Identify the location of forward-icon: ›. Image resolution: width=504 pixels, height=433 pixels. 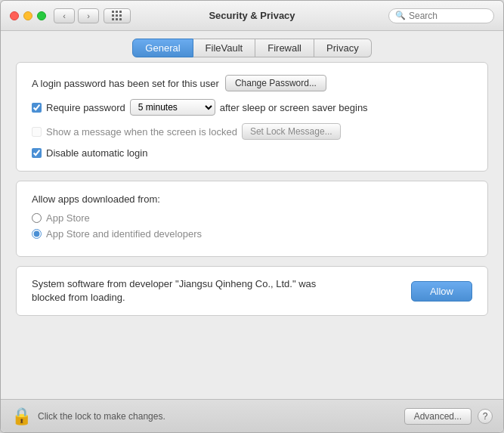
(88, 16).